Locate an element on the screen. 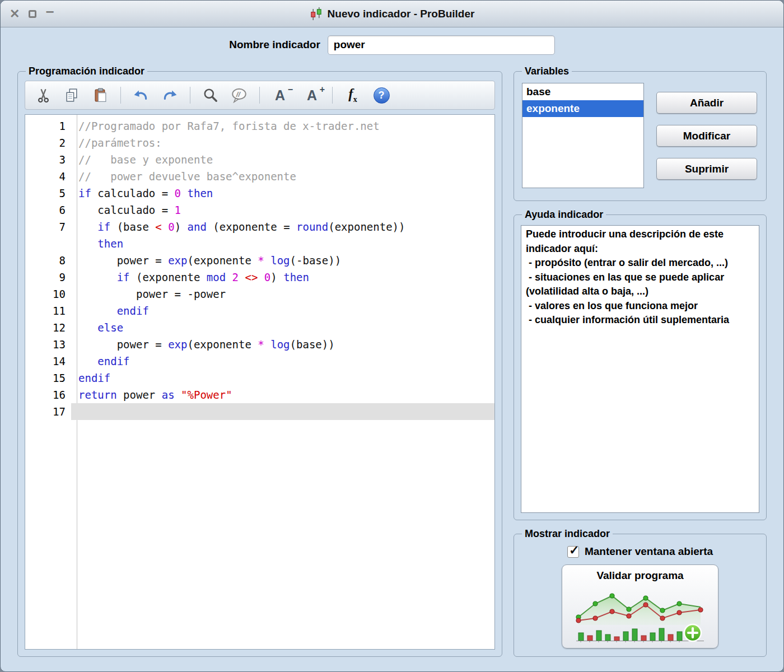  show-indicator-panel-title: Mostrar indicador is located at coordinates (567, 534).